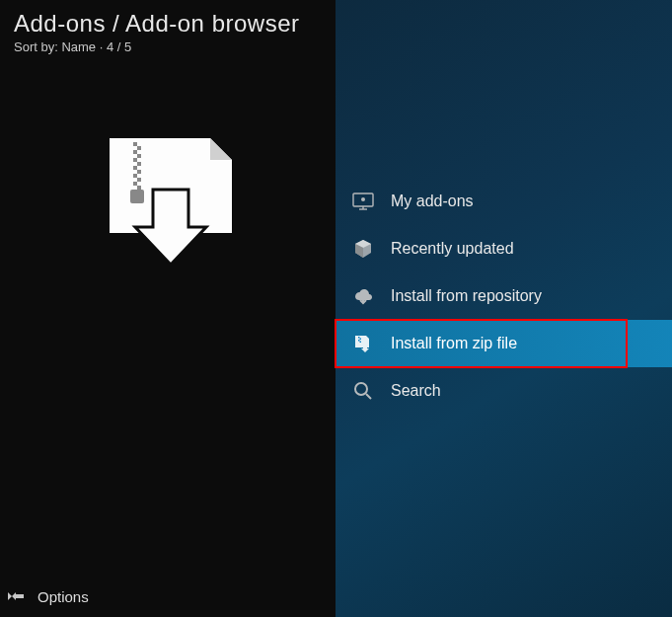  I want to click on menu-my-addons: My add-ons, so click(503, 201).